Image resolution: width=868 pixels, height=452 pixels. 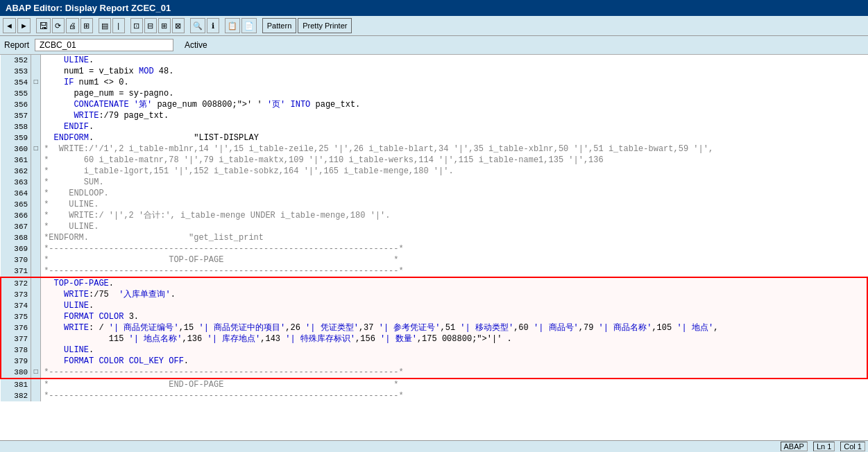 I want to click on table-row: 354 □ IF num1 <> 0., so click(x=434, y=82).